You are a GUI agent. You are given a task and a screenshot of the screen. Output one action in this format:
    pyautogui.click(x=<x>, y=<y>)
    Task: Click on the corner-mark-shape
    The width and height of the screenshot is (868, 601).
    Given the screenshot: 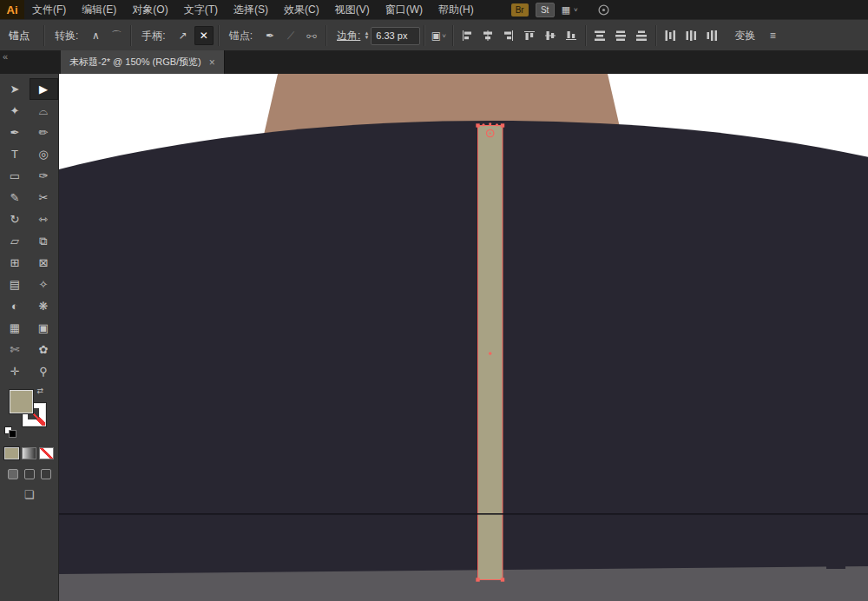 What is the action you would take?
    pyautogui.click(x=836, y=565)
    